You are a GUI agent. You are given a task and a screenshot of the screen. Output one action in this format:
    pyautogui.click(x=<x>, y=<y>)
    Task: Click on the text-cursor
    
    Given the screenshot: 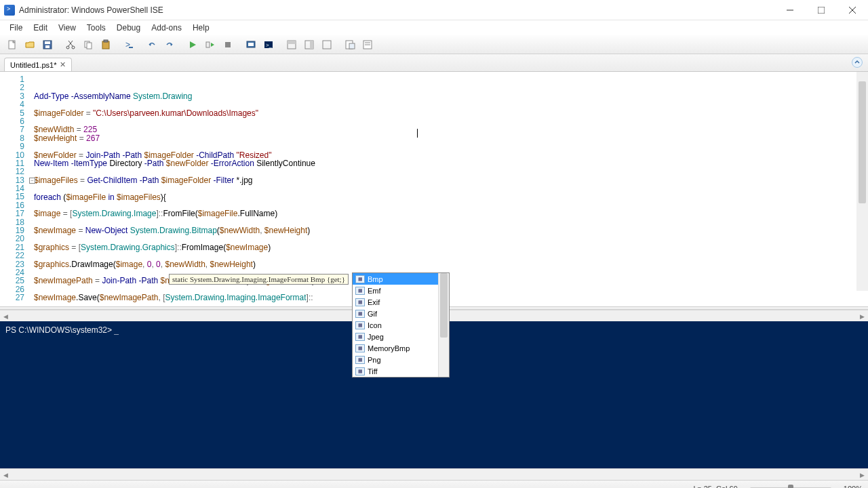 What is the action you would take?
    pyautogui.click(x=418, y=133)
    